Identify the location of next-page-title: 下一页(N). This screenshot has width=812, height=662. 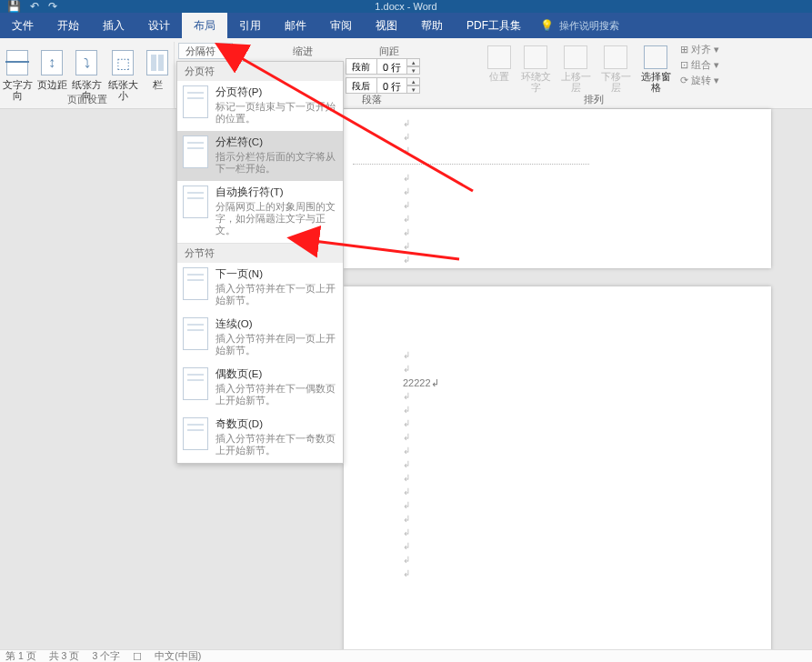
(276, 275).